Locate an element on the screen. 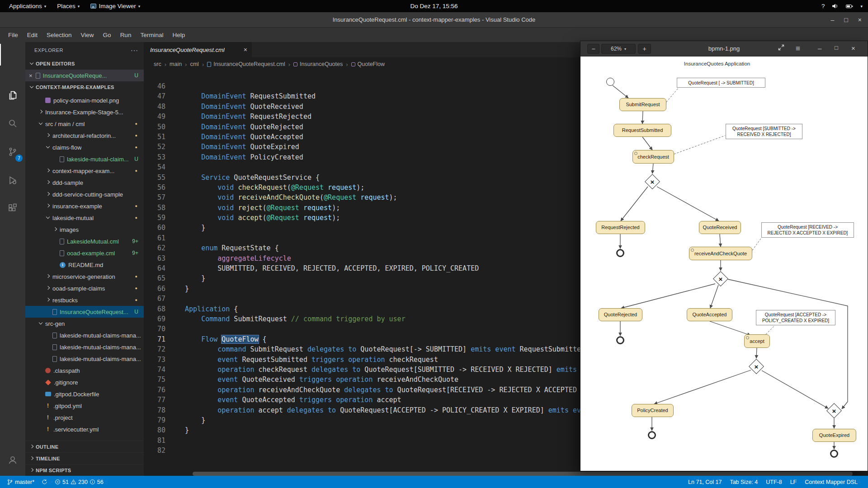 This screenshot has height=488, width=868. line-number: 59 is located at coordinates (155, 218).